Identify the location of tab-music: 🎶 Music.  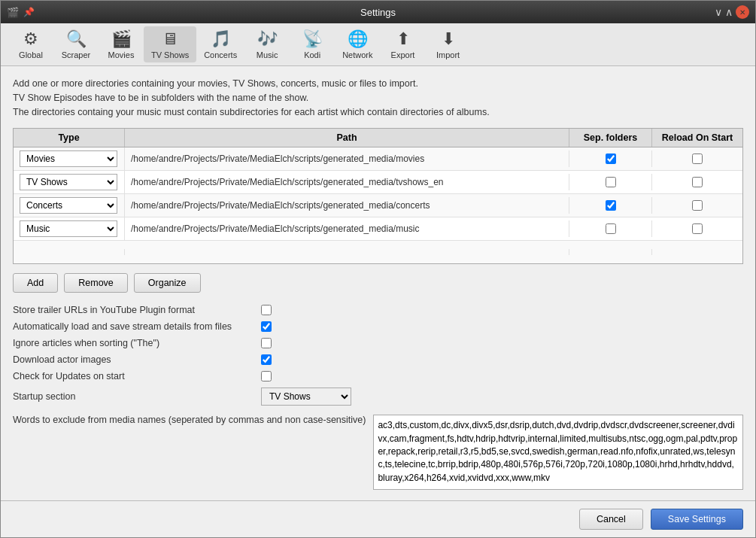
(267, 44).